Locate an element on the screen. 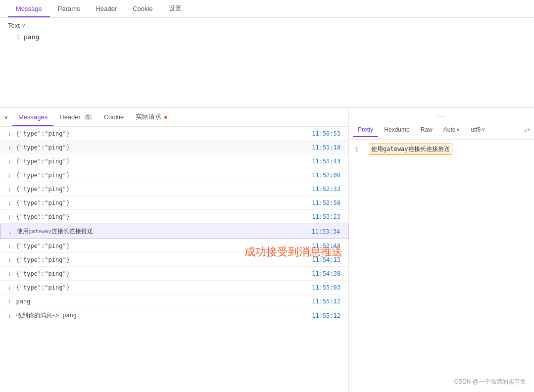  collapse-button: ∨ is located at coordinates (6, 117).